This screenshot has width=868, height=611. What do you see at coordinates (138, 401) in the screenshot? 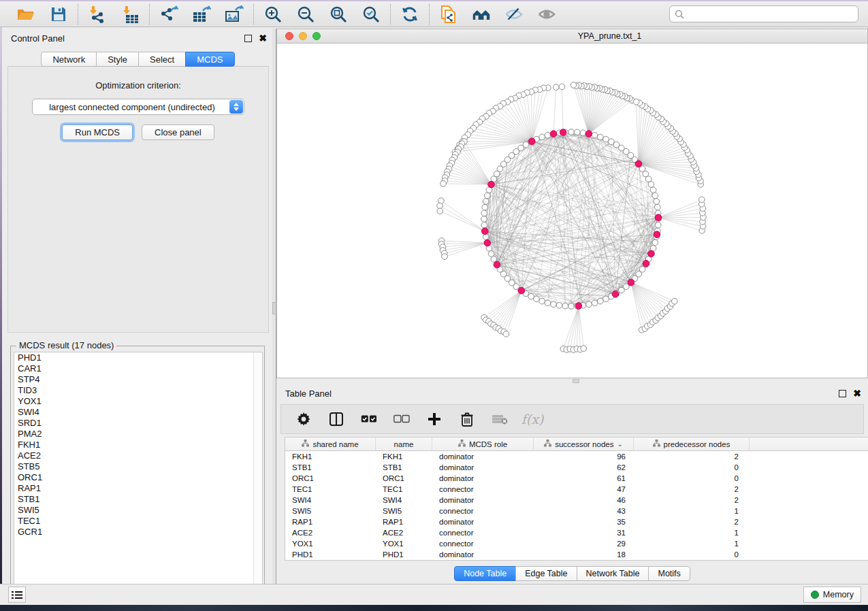
I see `mcds-result-item: YOX1` at bounding box center [138, 401].